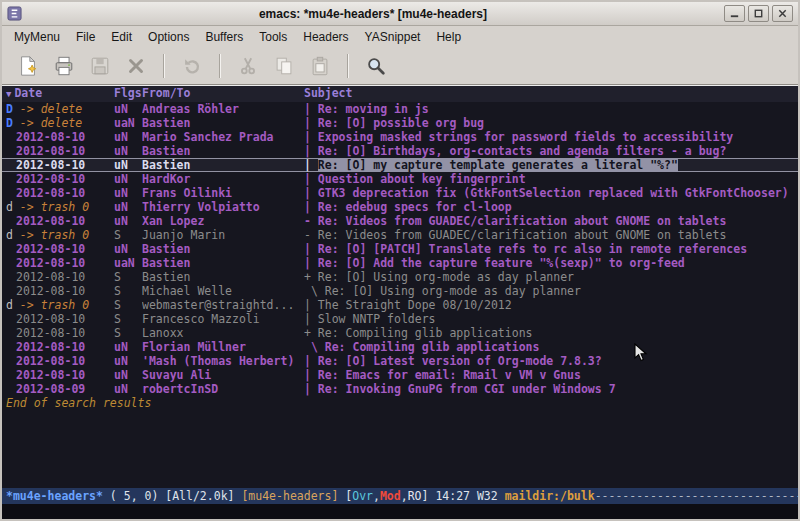 The width and height of the screenshot is (800, 521). I want to click on titlebar: emacs: *mu4e-headers* [mu4e-headers], so click(400, 14).